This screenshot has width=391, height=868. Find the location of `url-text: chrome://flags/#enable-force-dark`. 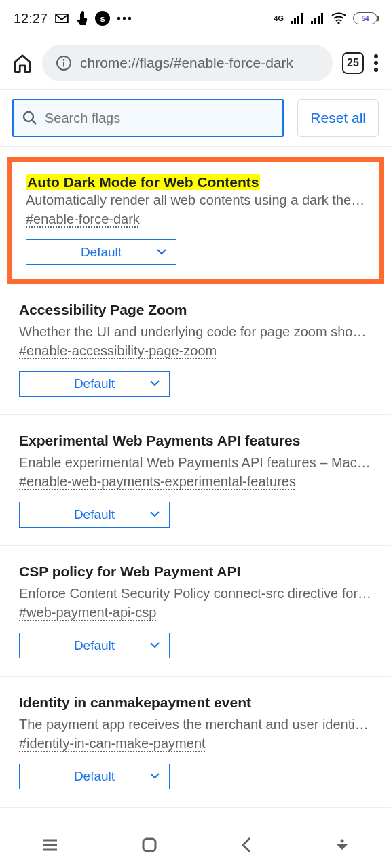

url-text: chrome://flags/#enable-force-dark is located at coordinates (187, 63).